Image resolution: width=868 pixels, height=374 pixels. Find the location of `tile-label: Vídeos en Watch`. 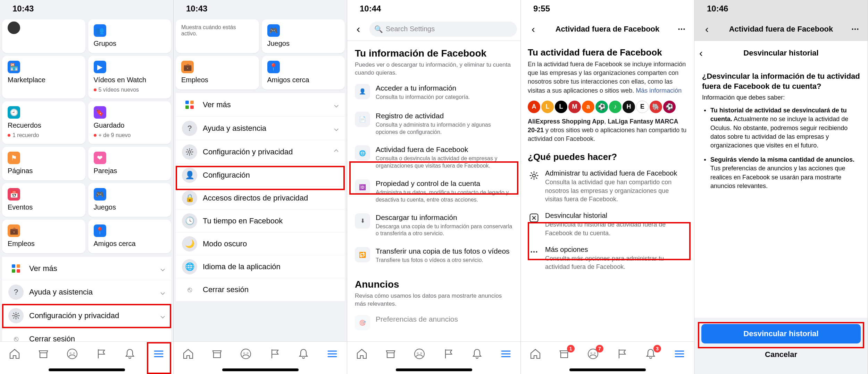

tile-label: Vídeos en Watch is located at coordinates (130, 80).